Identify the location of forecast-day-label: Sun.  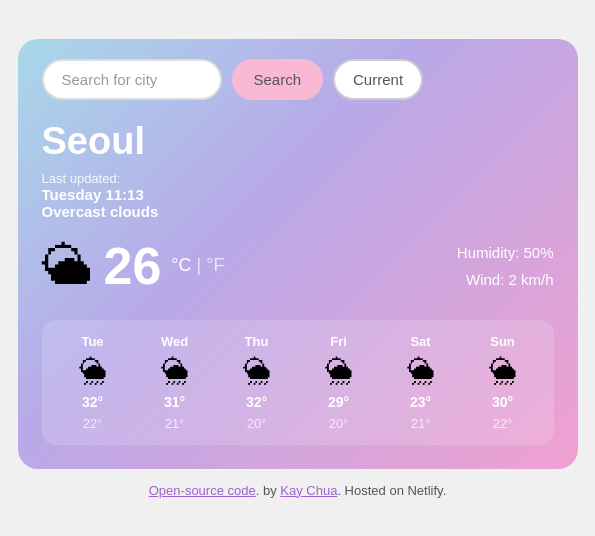
(502, 342).